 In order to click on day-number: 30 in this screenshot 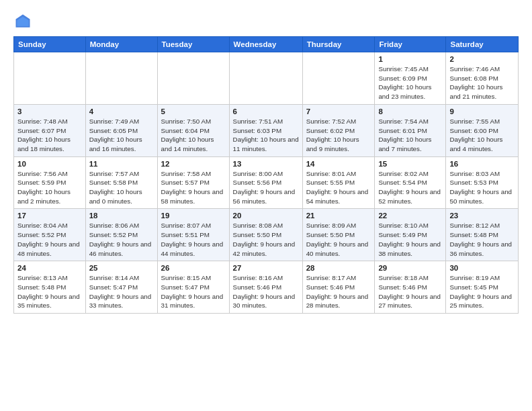, I will do `click(482, 268)`.